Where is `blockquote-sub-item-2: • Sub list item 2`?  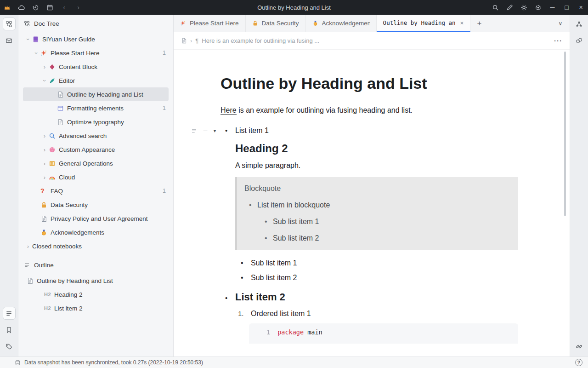 blockquote-sub-item-2: • Sub list item 2 is located at coordinates (378, 238).